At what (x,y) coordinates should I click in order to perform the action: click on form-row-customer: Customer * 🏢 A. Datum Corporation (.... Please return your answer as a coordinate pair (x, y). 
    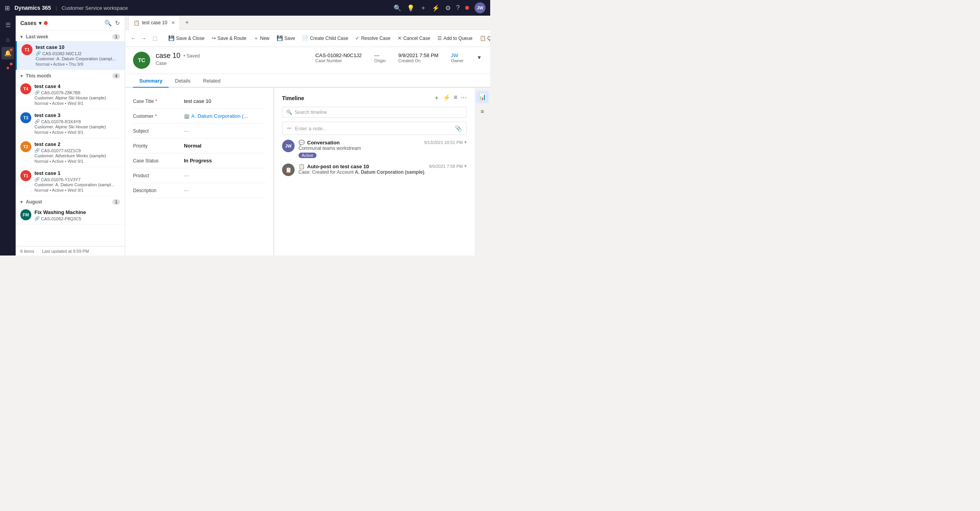
    Looking at the image, I should click on (200, 116).